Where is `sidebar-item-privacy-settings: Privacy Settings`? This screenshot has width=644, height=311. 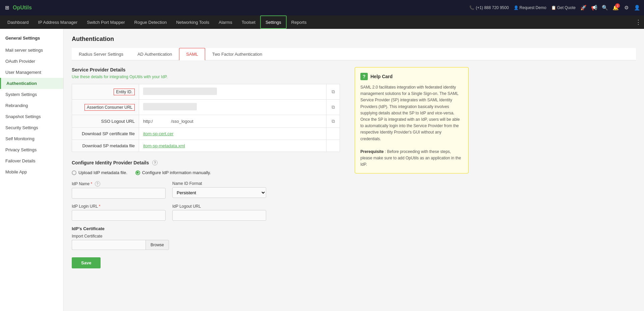
sidebar-item-privacy-settings: Privacy Settings is located at coordinates (32, 150).